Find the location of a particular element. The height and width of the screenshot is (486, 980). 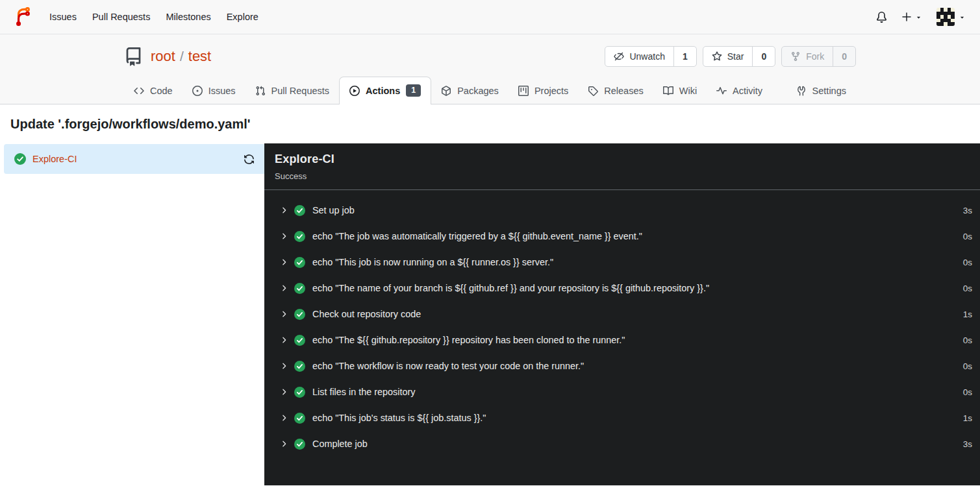

step-row: List files in the repository 0s is located at coordinates (626, 392).